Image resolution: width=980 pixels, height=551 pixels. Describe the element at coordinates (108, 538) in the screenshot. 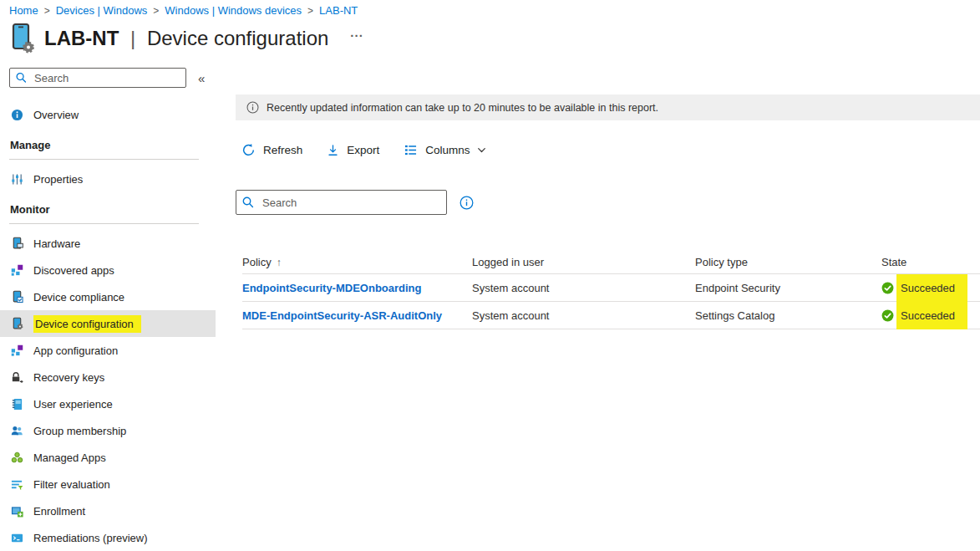

I see `sidebar-item-remediations: Remediations (preview)` at that location.